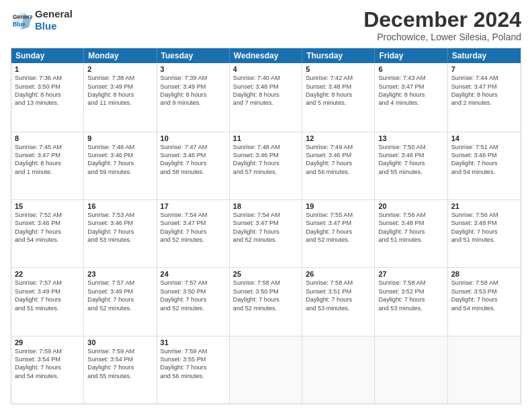  Describe the element at coordinates (120, 359) in the screenshot. I see `day-30-line-1: Sunset: 3:54 PM` at that location.